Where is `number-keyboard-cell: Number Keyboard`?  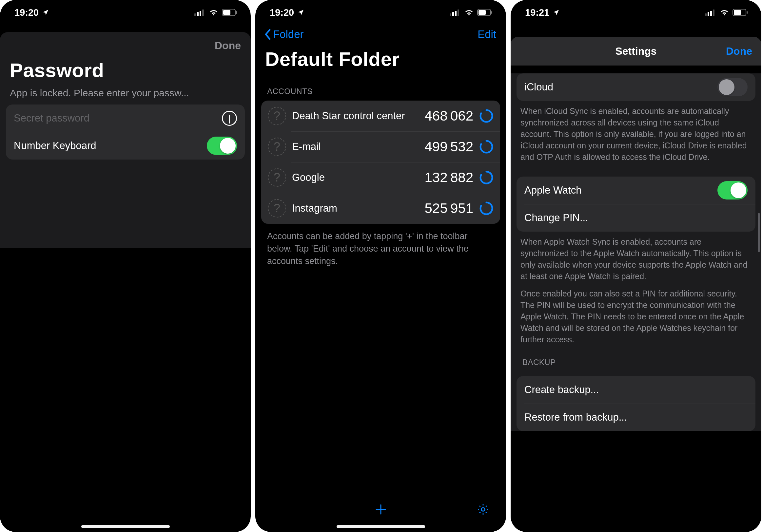
number-keyboard-cell: Number Keyboard is located at coordinates (125, 146).